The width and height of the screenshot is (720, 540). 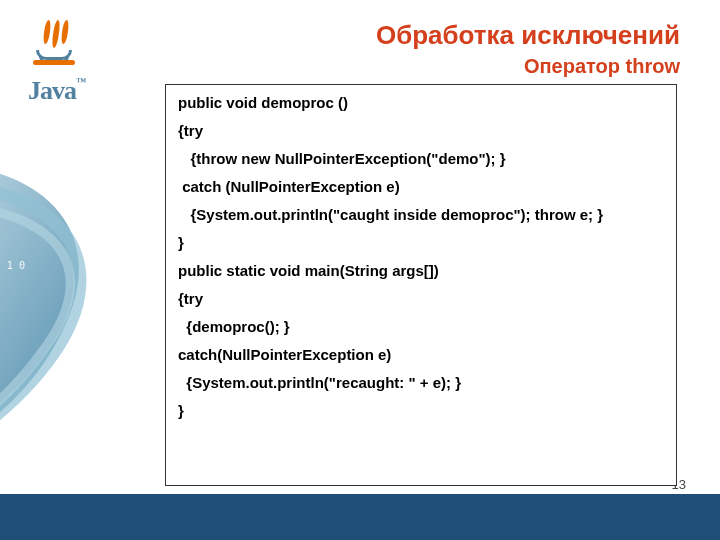 What do you see at coordinates (421, 158) in the screenshot?
I see `code-line: {throw new NullPointerException("demo");…` at bounding box center [421, 158].